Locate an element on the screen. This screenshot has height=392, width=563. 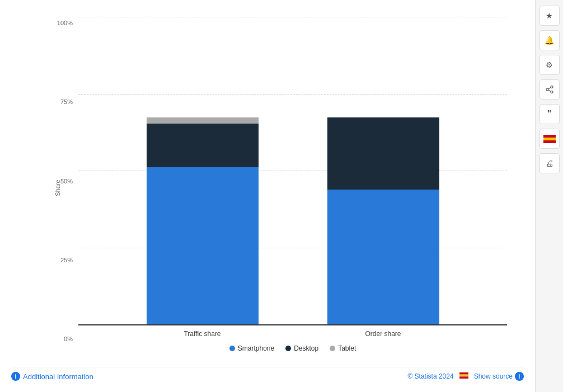
y-tick-25: 25% is located at coordinates (67, 260).